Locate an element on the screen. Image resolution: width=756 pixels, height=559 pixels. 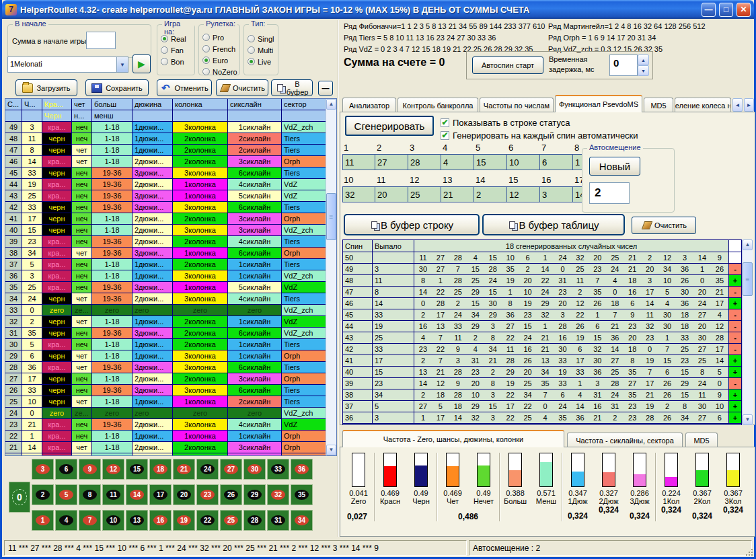
chevron-down-icon: ▼ is located at coordinates (122, 65).